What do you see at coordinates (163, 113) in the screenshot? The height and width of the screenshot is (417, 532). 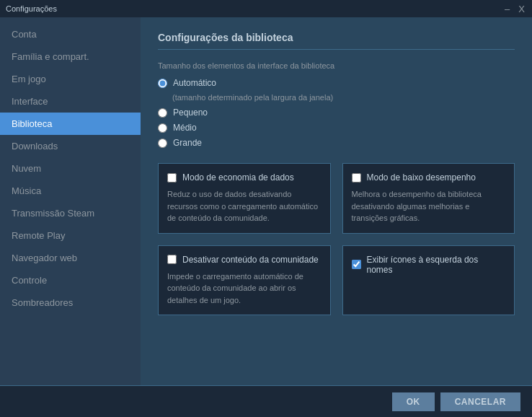 I see `radio-input-pequeno` at bounding box center [163, 113].